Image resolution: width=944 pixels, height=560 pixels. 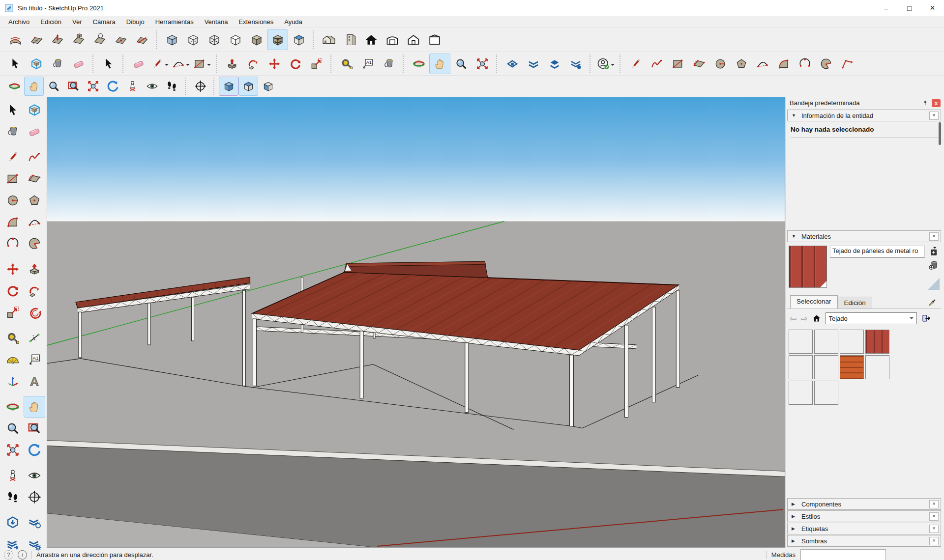 What do you see at coordinates (193, 40) in the screenshot?
I see `back-edges-button` at bounding box center [193, 40].